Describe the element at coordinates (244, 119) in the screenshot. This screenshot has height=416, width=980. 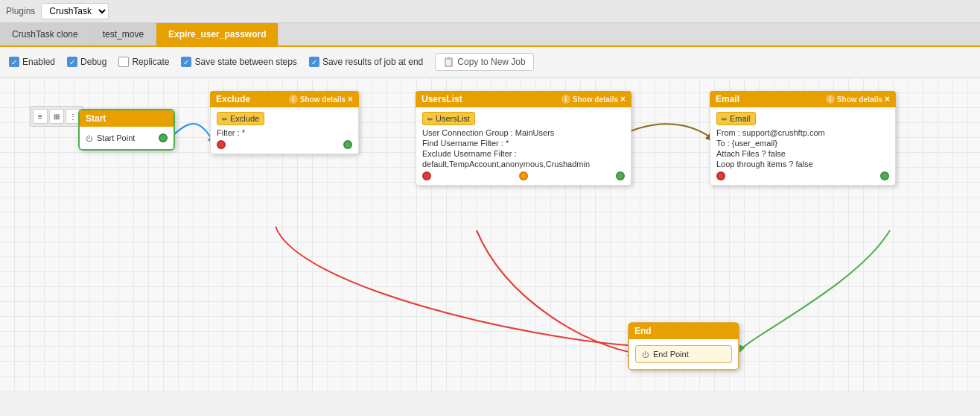
I see `exclude-tag-label: Exclude` at that location.